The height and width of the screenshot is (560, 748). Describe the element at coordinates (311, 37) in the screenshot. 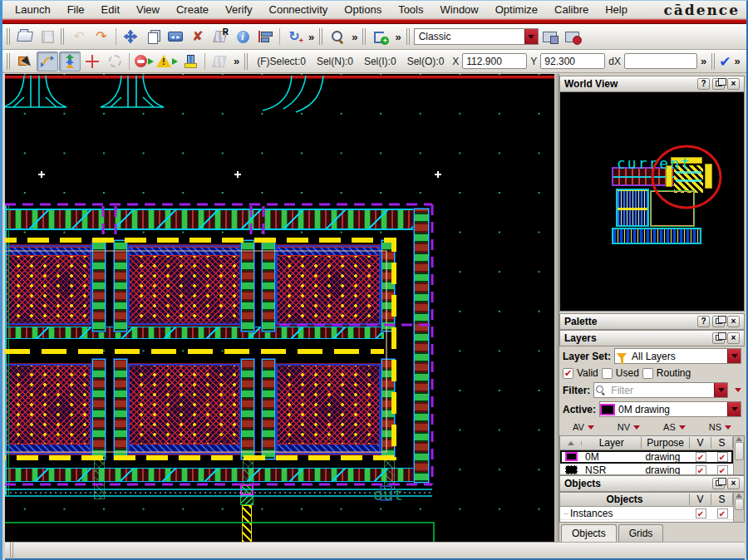

I see `toolbar-overflow: »` at that location.